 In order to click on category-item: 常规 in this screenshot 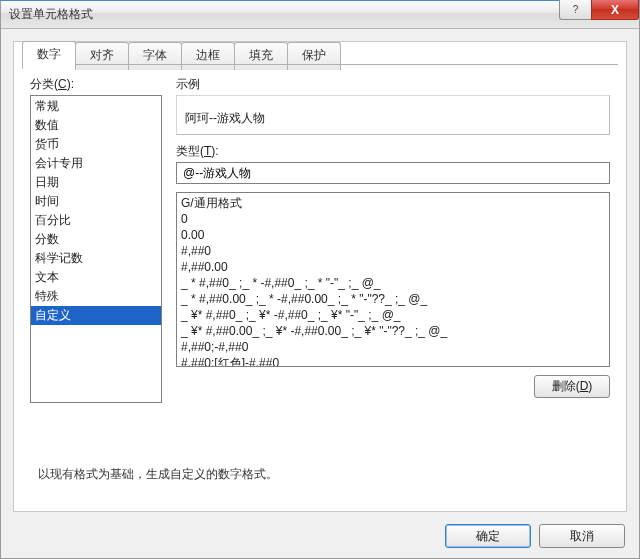, I will do `click(96, 106)`.